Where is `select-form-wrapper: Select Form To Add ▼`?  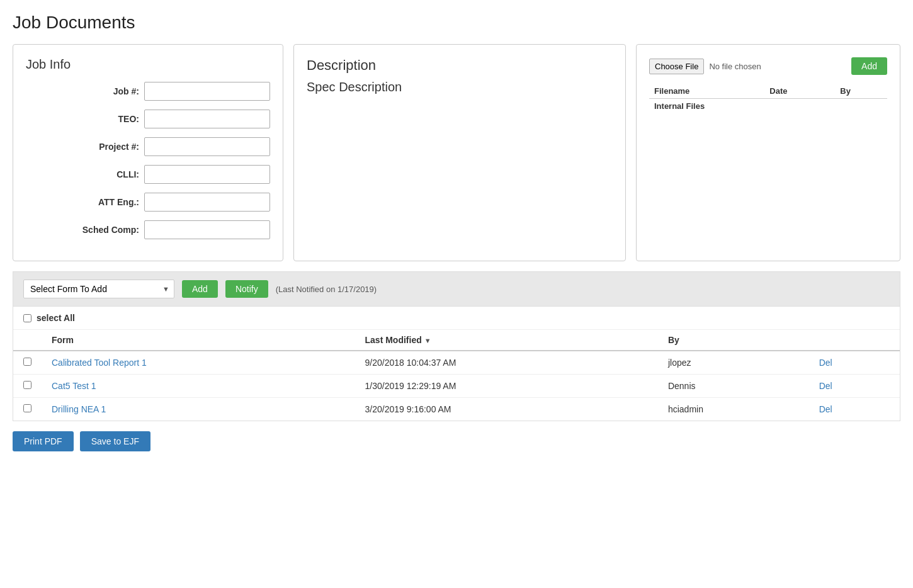
select-form-wrapper: Select Form To Add ▼ is located at coordinates (99, 289).